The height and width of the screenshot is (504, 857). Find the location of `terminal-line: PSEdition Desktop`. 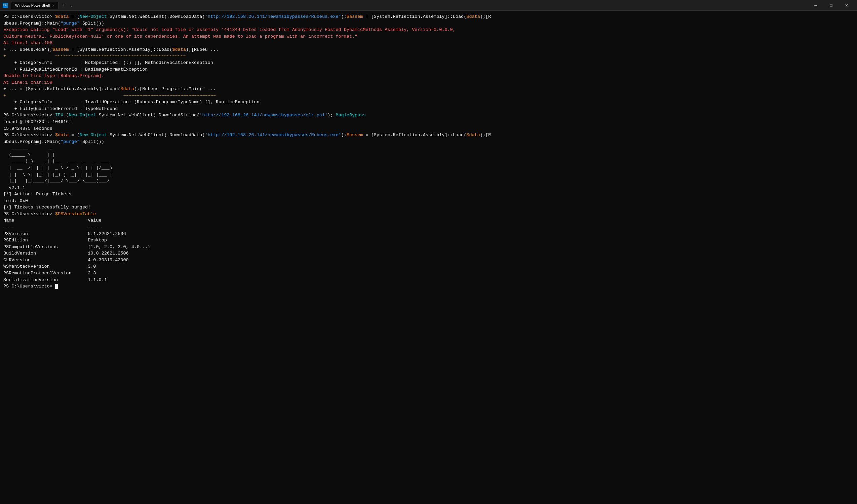

terminal-line: PSEdition Desktop is located at coordinates (428, 240).